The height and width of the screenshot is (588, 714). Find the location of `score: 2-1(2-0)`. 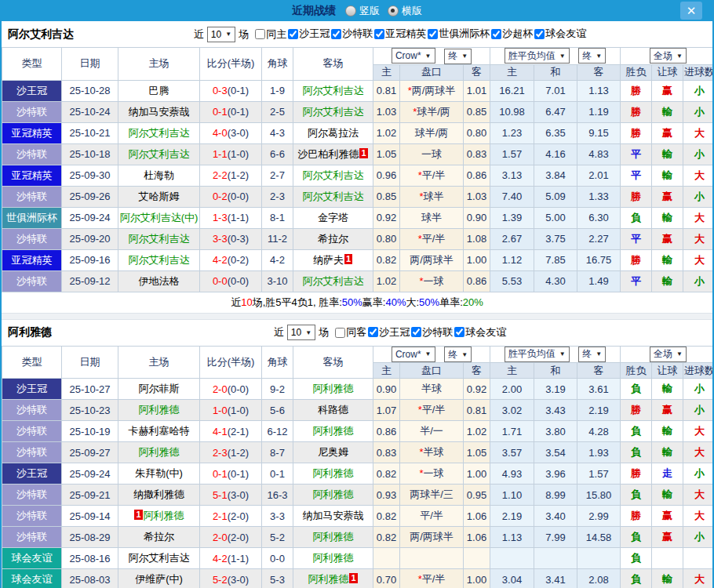

score: 2-1(2-0) is located at coordinates (231, 516).